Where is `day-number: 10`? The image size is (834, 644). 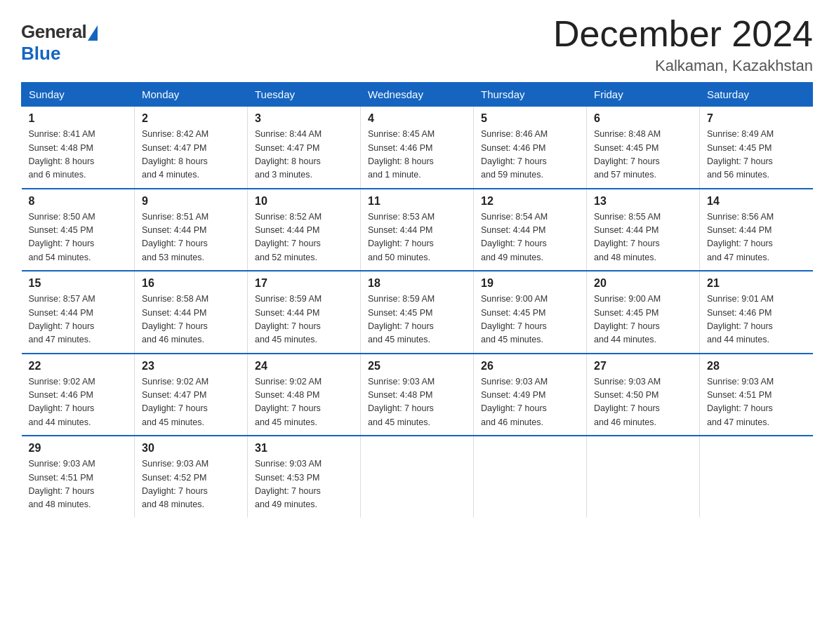
day-number: 10 is located at coordinates (304, 201).